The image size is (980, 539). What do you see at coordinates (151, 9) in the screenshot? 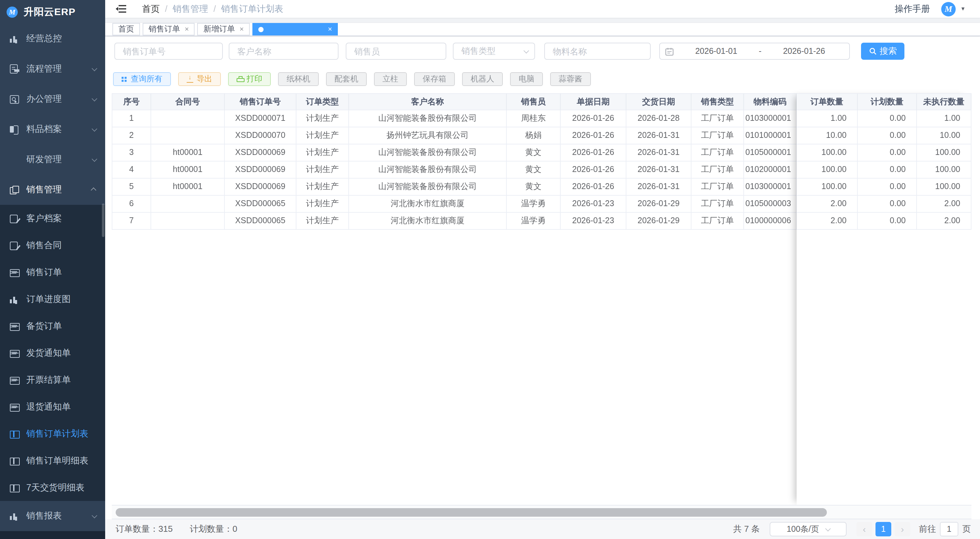
I see `breadcrumb-home: 首页` at bounding box center [151, 9].